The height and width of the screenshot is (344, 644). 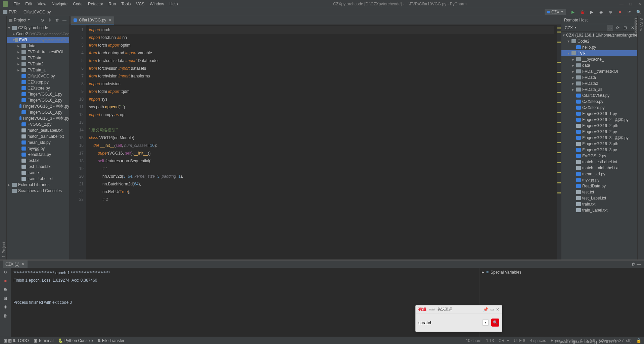 What do you see at coordinates (599, 162) in the screenshot?
I see `tree-node: match_testLabel.txt` at bounding box center [599, 162].